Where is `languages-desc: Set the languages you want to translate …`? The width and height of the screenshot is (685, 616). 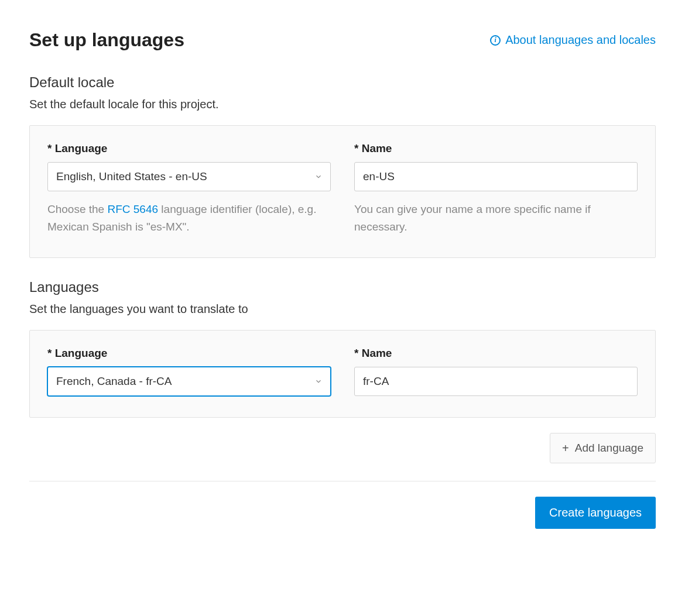 languages-desc: Set the languages you want to translate … is located at coordinates (342, 309).